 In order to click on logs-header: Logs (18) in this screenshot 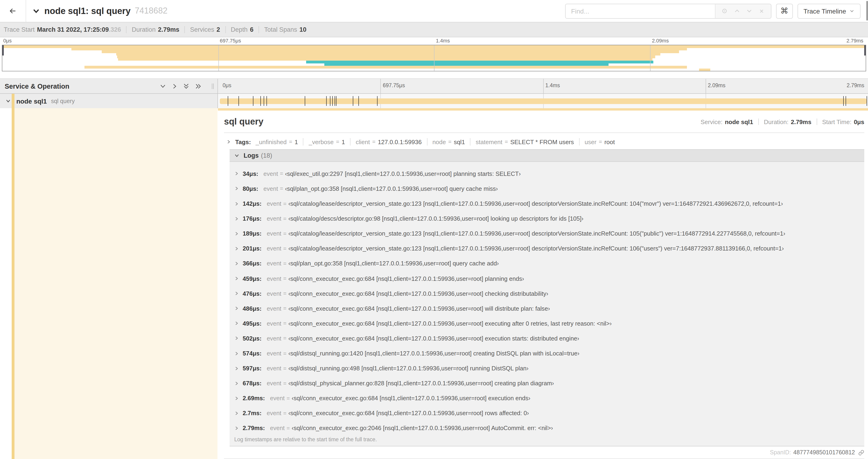, I will do `click(547, 156)`.